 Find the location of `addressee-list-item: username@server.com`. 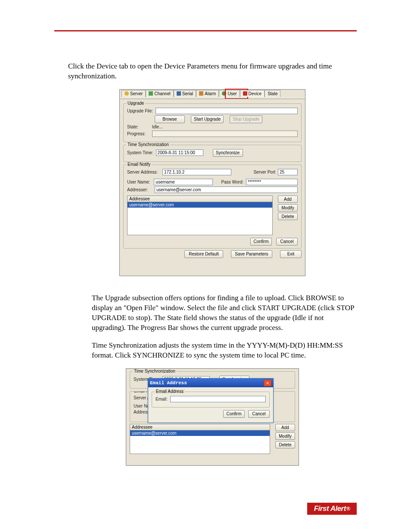

addressee-list-item: username@server.com is located at coordinates (200, 205).